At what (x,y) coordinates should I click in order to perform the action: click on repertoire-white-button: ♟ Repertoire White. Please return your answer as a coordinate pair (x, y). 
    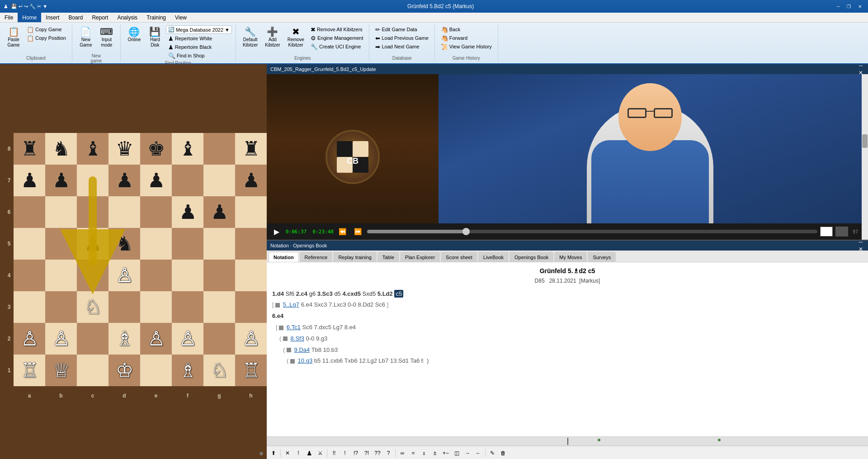
    Looking at the image, I should click on (199, 38).